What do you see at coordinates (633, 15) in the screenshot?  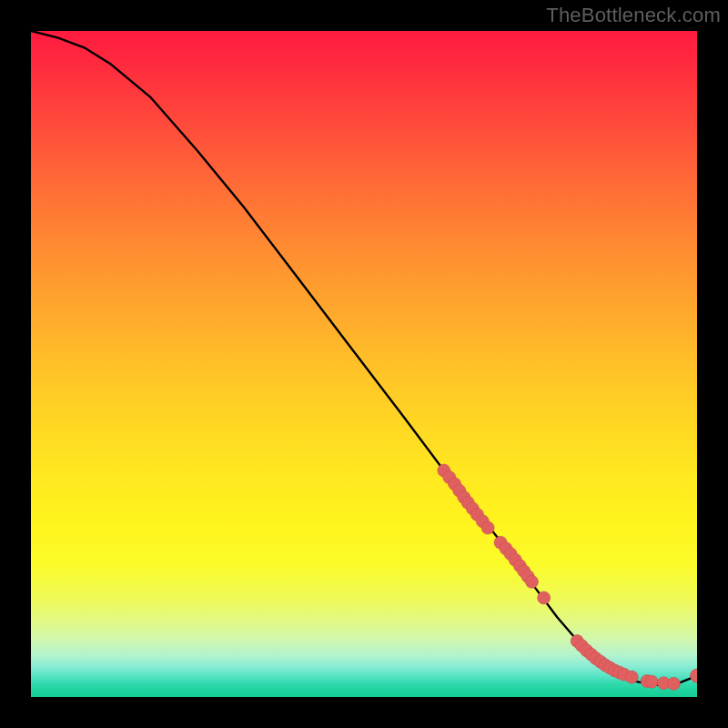 I see `watermark-text: TheBottleneck.com` at bounding box center [633, 15].